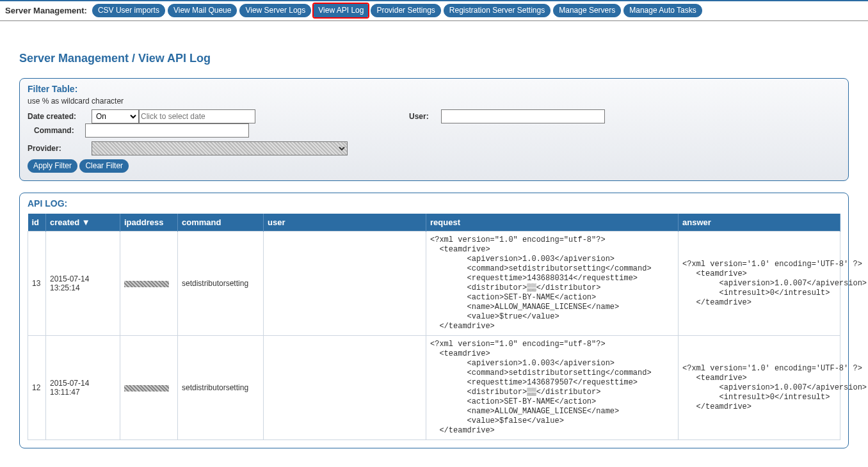 Image resolution: width=868 pixels, height=467 pixels. Describe the element at coordinates (83, 223) in the screenshot. I see `col-created: created ▼` at that location.